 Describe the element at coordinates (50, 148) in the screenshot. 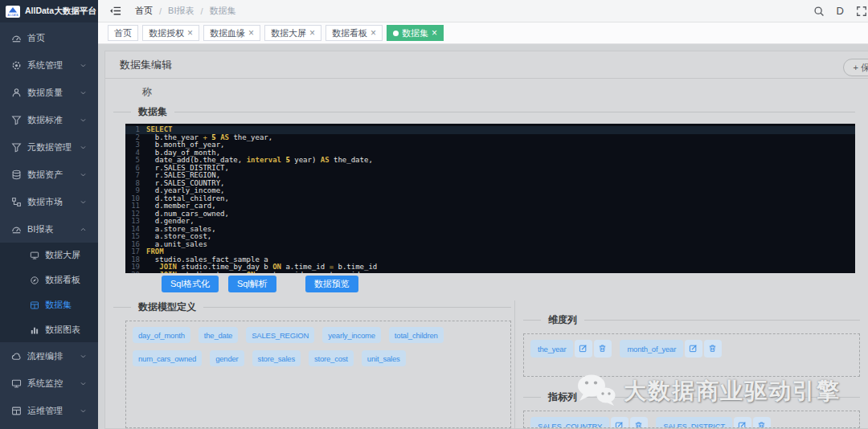

I see `sidebar-item-label: 元数据管理` at that location.